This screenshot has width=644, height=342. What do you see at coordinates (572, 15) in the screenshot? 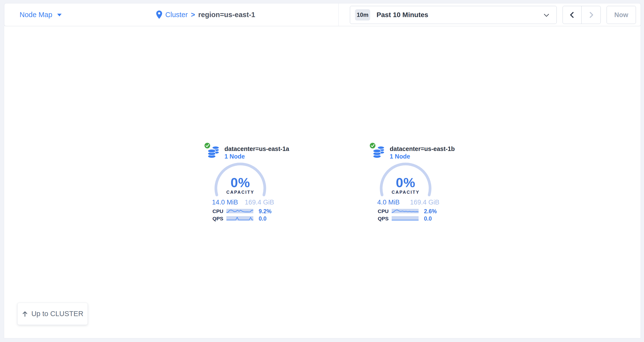
I see `chevron-left-icon` at bounding box center [572, 15].